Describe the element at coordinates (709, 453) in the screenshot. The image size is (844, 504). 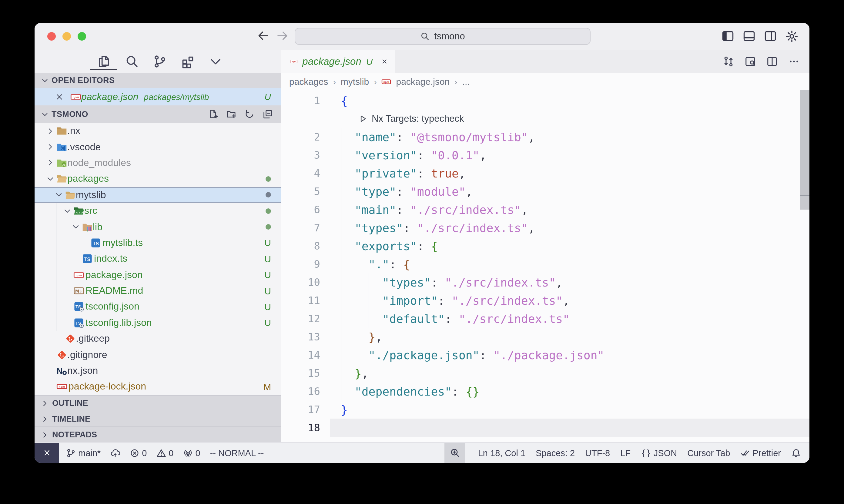
I see `status-item-cursor-tab: Cursor Tab` at that location.